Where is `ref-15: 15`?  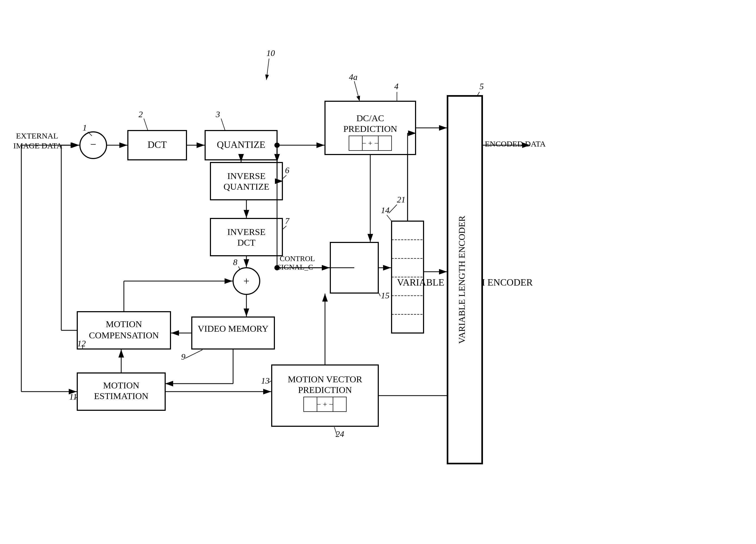 ref-15: 15 is located at coordinates (385, 295).